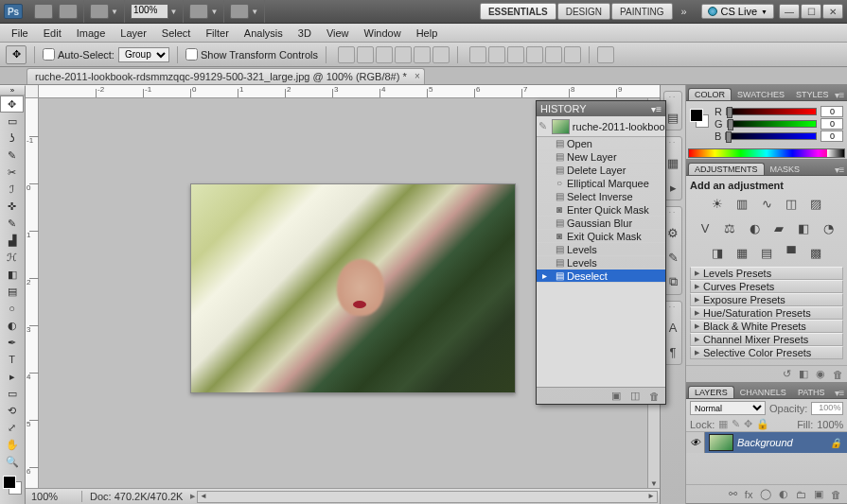  I want to click on history-item: ○Elliptical Marquee, so click(601, 183).